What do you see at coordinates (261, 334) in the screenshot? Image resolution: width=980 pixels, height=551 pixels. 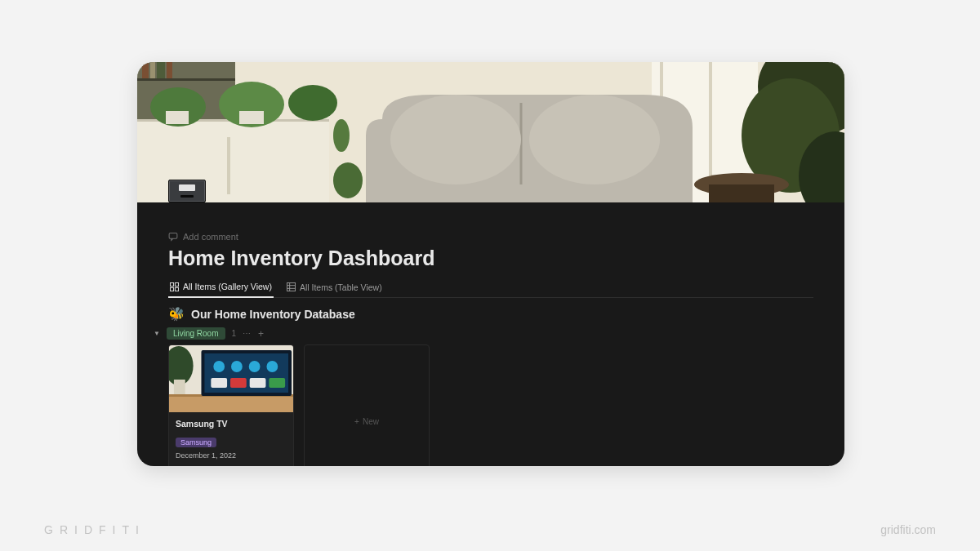 I see `group-add-button: +` at bounding box center [261, 334].